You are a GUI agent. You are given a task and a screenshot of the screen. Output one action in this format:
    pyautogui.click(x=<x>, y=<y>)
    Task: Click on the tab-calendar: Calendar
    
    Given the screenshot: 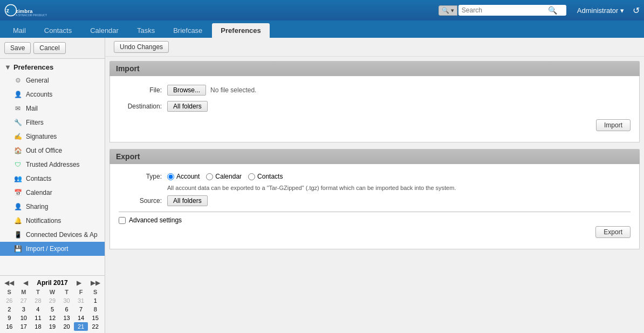 What is the action you would take?
    pyautogui.click(x=105, y=30)
    